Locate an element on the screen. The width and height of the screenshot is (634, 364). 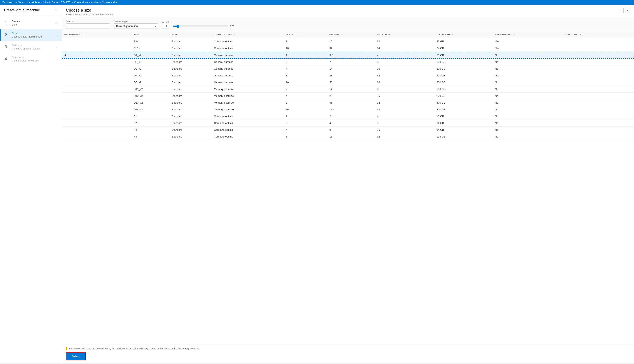
step-1-content: 1 Basics Done is located at coordinates (30, 23).